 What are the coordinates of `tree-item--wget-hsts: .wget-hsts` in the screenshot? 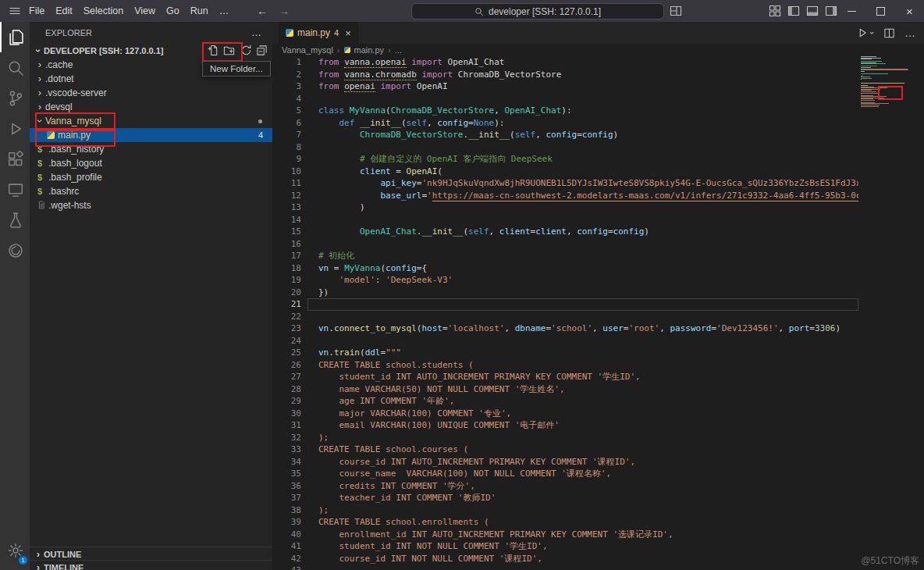 It's located at (151, 205).